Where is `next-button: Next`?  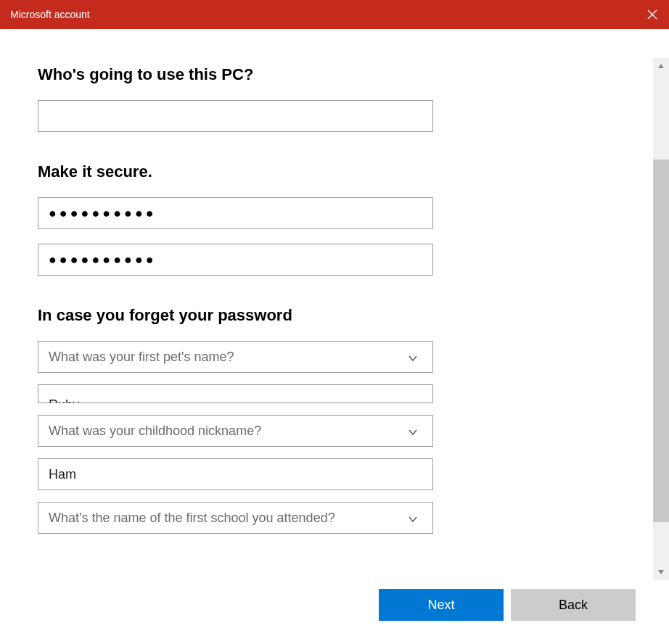
next-button: Next is located at coordinates (441, 605).